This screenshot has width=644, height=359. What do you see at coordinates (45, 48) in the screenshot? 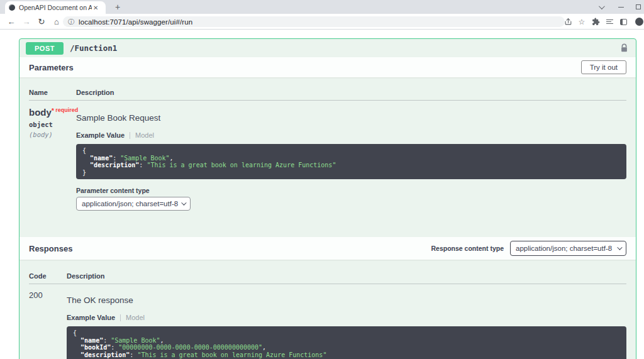
I see `http-method-badge: POST` at bounding box center [45, 48].